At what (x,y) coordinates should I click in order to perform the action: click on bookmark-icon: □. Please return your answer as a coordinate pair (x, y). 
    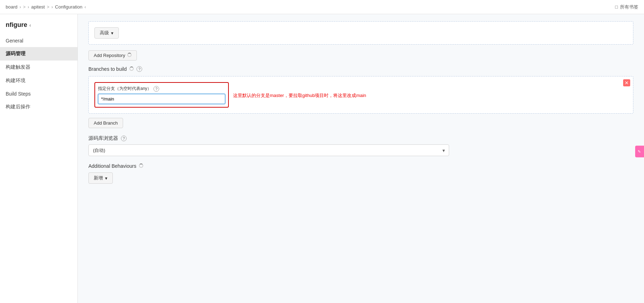
    Looking at the image, I should click on (616, 7).